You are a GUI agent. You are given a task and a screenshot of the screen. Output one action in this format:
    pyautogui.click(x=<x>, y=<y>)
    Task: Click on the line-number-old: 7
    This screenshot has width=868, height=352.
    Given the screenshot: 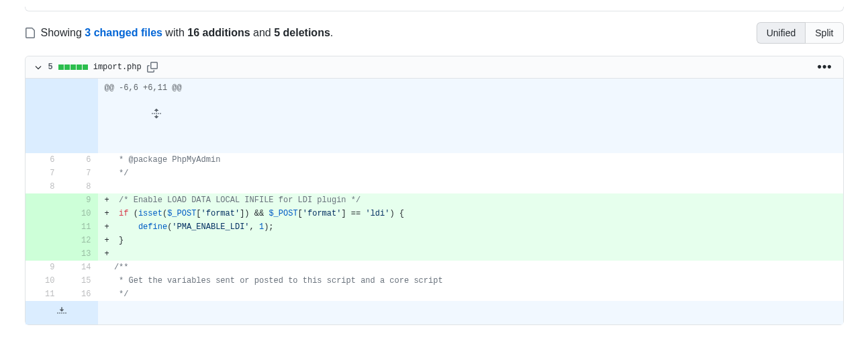 What is the action you would take?
    pyautogui.click(x=44, y=173)
    